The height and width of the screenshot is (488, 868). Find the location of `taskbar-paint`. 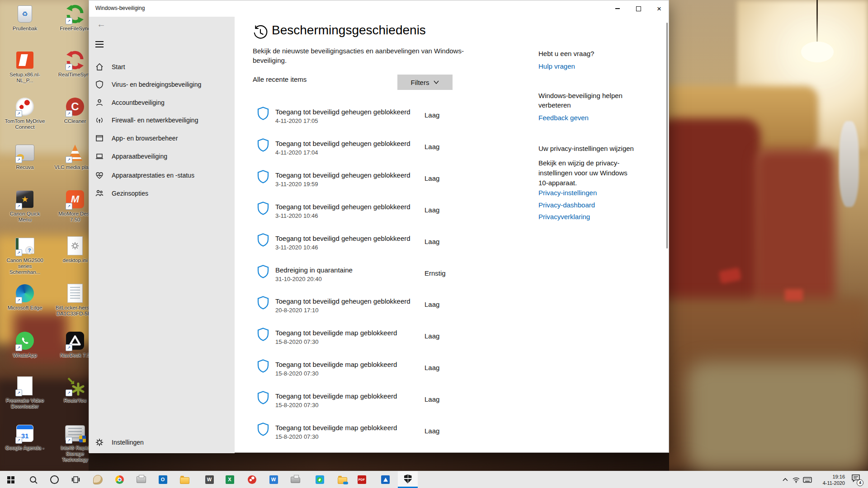

taskbar-paint is located at coordinates (98, 480).